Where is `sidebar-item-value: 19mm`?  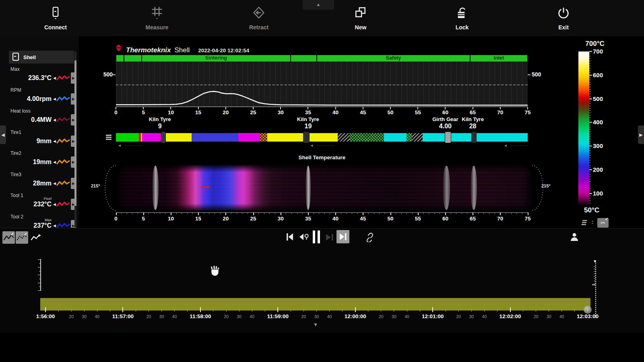 sidebar-item-value: 19mm is located at coordinates (30, 162).